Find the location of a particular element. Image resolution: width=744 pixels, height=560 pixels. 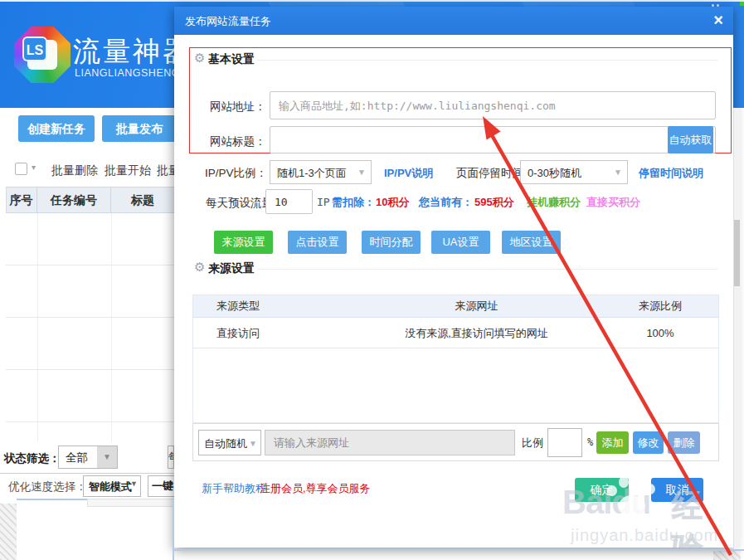

url-label: 网站地址： is located at coordinates (238, 107).